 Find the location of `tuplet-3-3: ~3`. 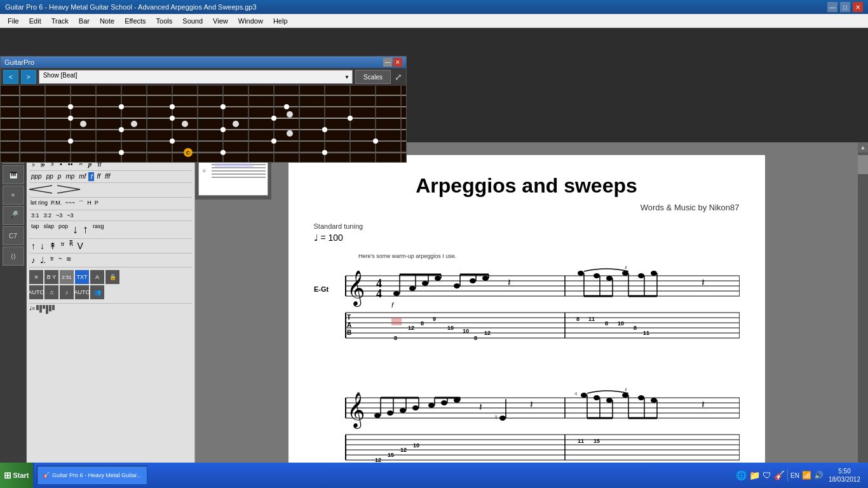

tuplet-3-3: ~3 is located at coordinates (59, 215).